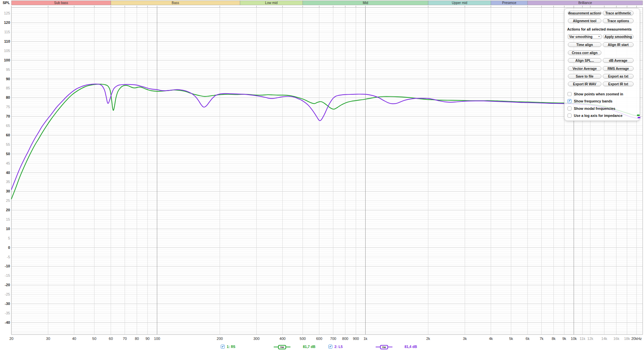 The width and height of the screenshot is (644, 350). I want to click on log-axis-impedance-row: ✔ Use a log axis for impedance, so click(595, 116).